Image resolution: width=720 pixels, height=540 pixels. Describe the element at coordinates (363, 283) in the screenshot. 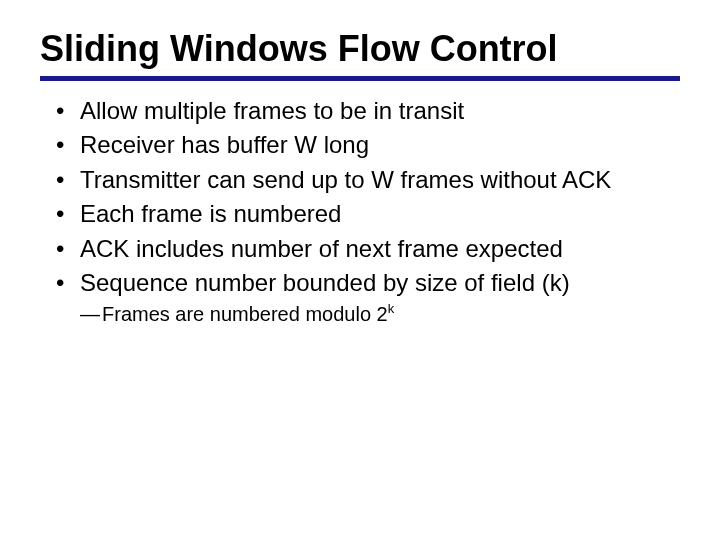

I see `list-item: Sequence number bounded by size of field…` at that location.